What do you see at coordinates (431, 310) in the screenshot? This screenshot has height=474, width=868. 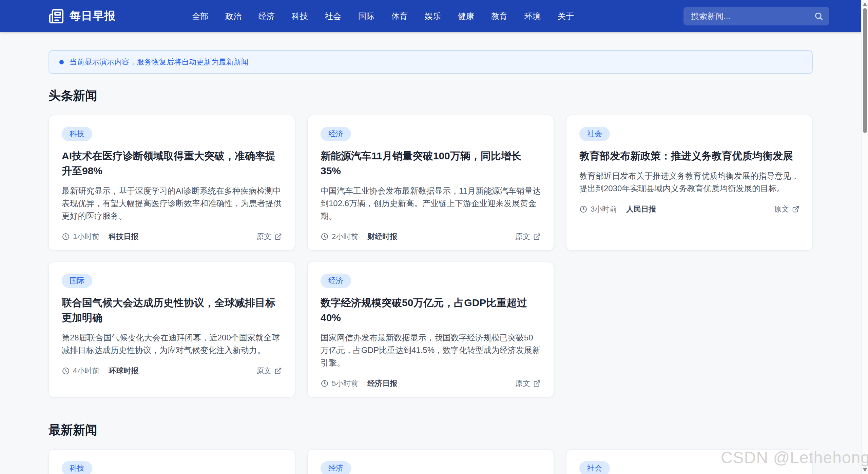 I see `news-title: 数字经济规模突破50万亿元，占GDP比重超过40%` at bounding box center [431, 310].